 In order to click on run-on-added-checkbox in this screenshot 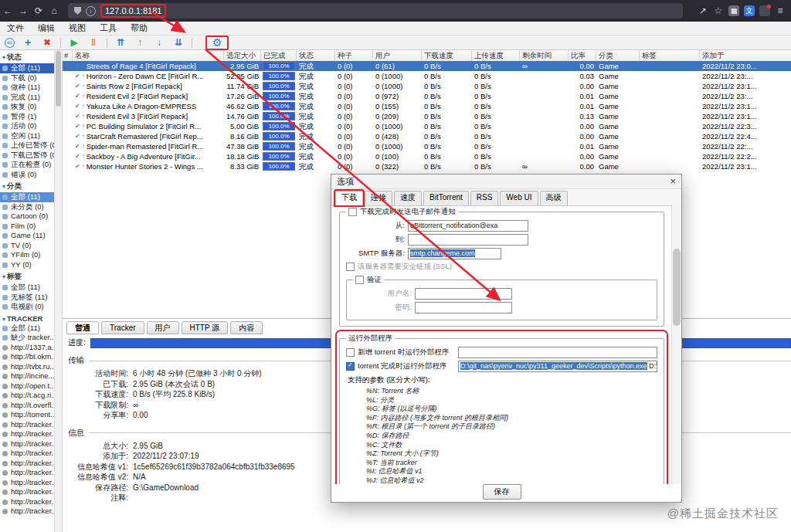, I will do `click(351, 352)`.